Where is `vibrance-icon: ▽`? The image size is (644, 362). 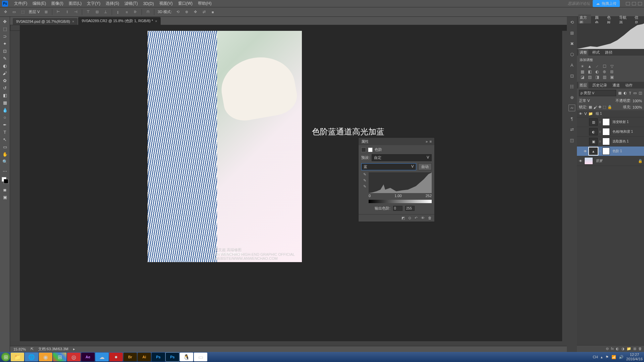
vibrance-icon: ▽ is located at coordinates (612, 66).